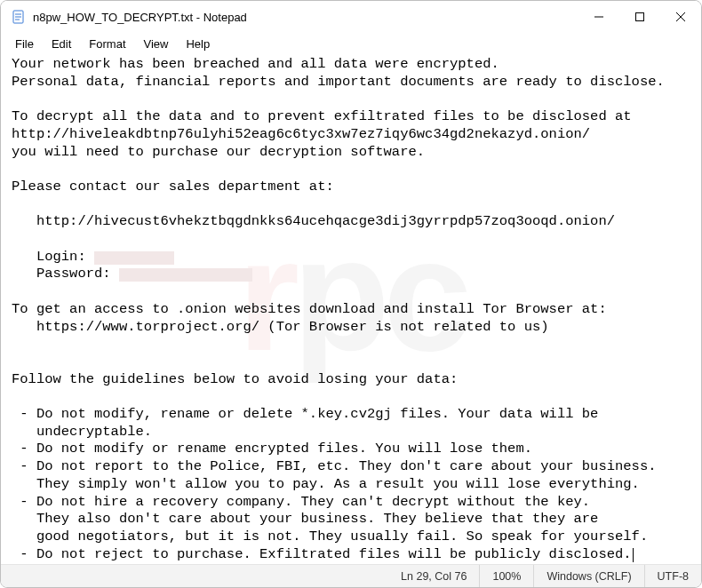  I want to click on menu-format: Format, so click(107, 44).